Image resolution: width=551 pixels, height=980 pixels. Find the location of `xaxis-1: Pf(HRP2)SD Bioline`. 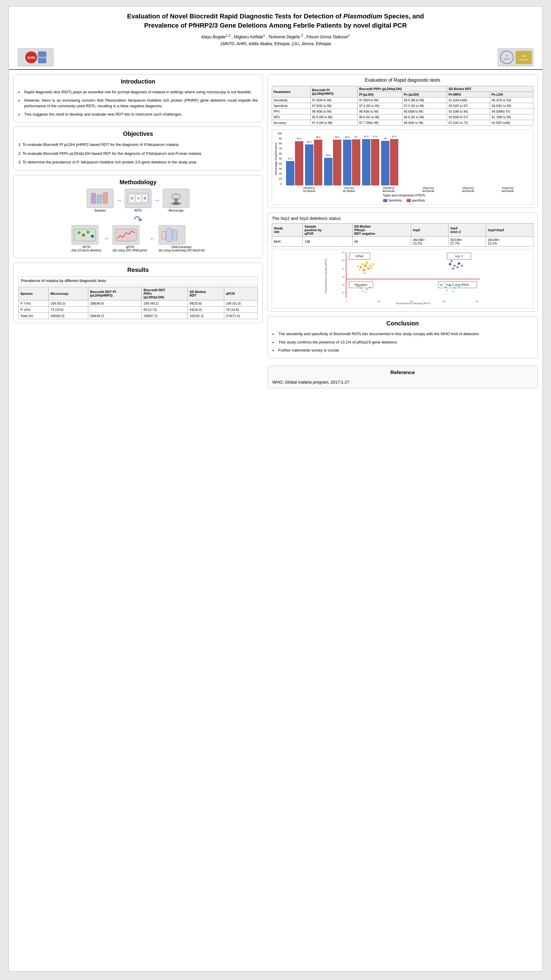

xaxis-1: Pf(HRP2)SD Bioline is located at coordinates (310, 189).